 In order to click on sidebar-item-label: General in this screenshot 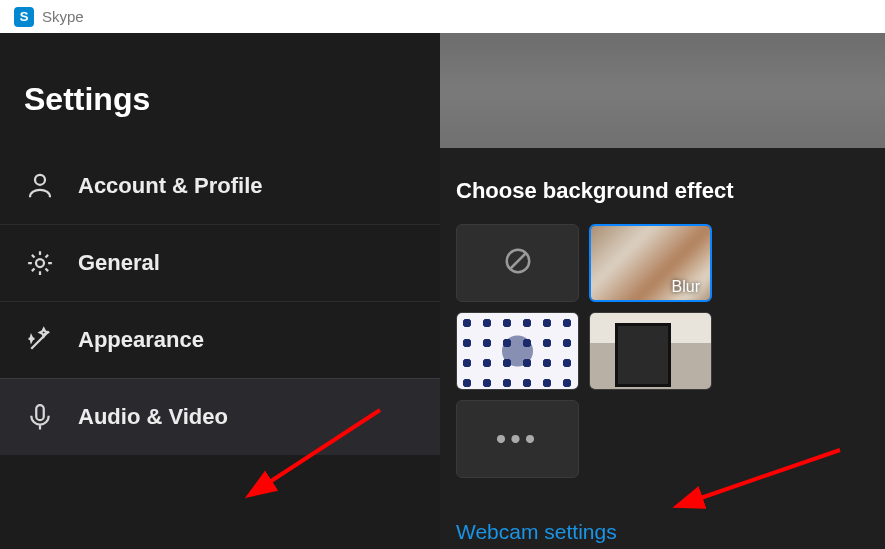, I will do `click(119, 263)`.